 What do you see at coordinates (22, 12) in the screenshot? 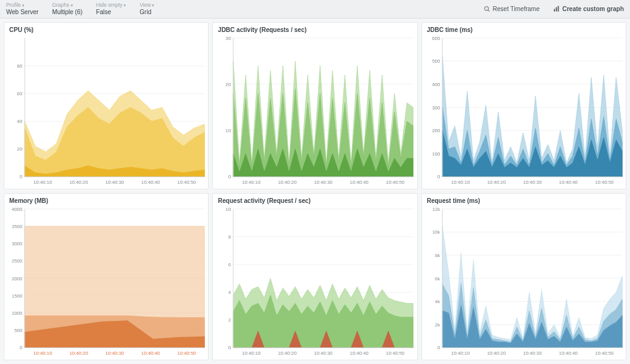
I see `filter-profile-value: Web Server` at bounding box center [22, 12].